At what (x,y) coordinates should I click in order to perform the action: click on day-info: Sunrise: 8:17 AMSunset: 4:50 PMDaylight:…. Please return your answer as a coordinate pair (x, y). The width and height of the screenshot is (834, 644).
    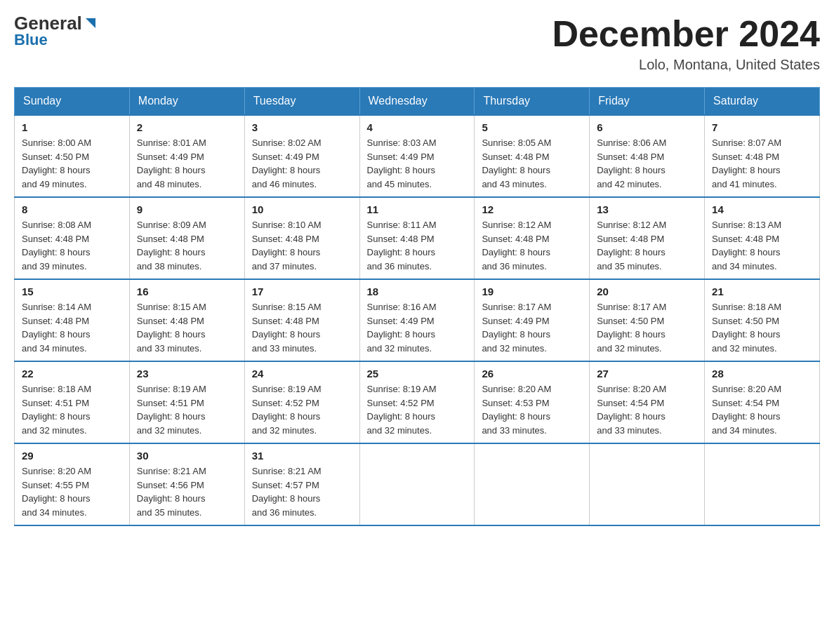
    Looking at the image, I should click on (647, 328).